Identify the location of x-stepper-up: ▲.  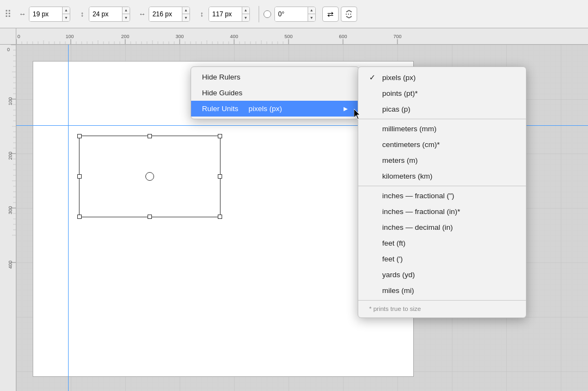
(66, 11).